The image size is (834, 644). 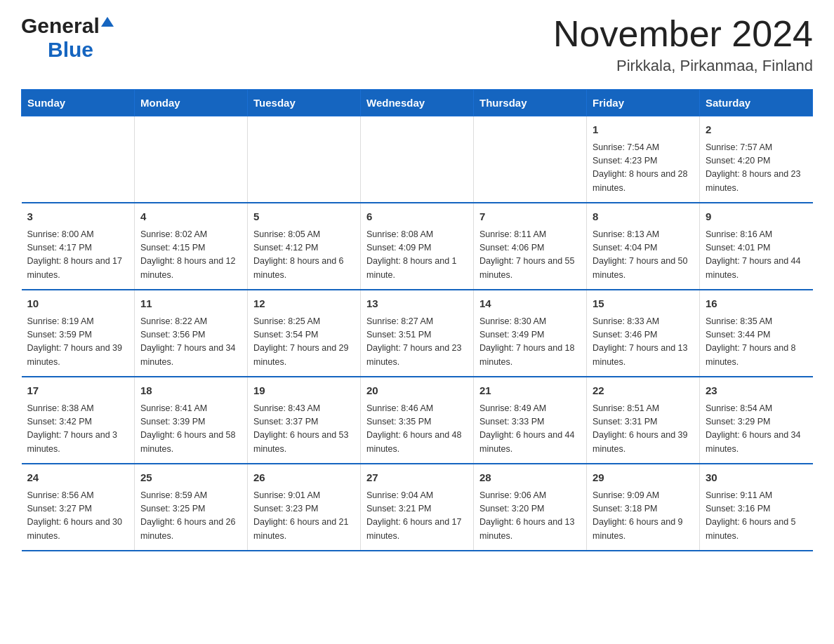 What do you see at coordinates (417, 333) in the screenshot?
I see `calendar-week-row: 10Sunrise: 8:19 AM Sunset: 3:59 PM Dayli…` at bounding box center [417, 333].